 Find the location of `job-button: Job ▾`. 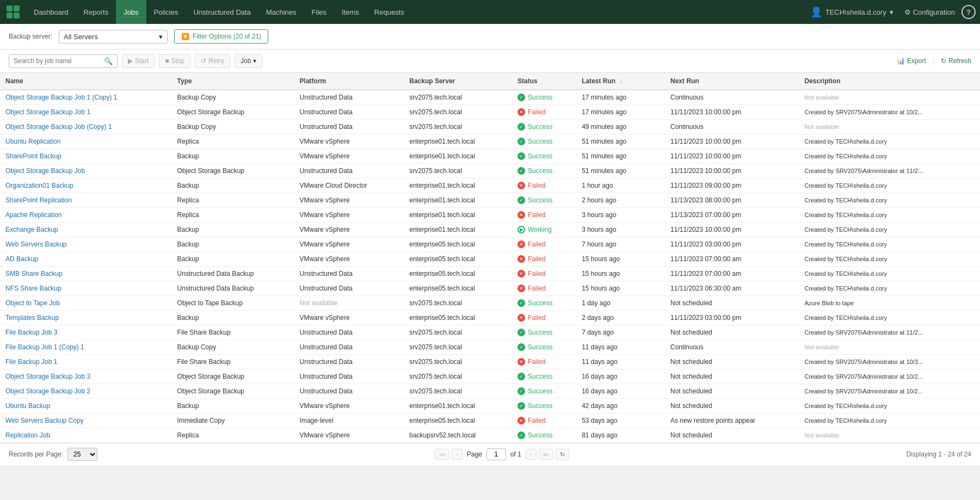

job-button: Job ▾ is located at coordinates (248, 61).